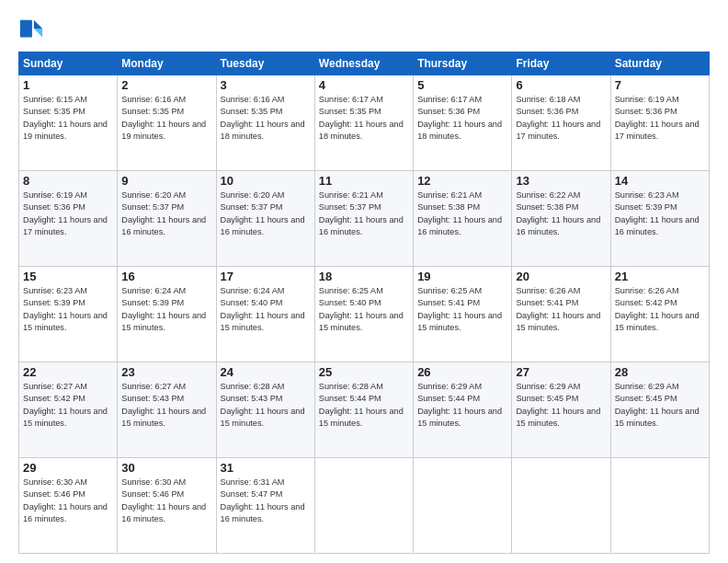 The height and width of the screenshot is (563, 728). What do you see at coordinates (364, 405) in the screenshot?
I see `day-info: Sunrise: 6:28 AMSunset: 5:44 PMDaylight:…` at bounding box center [364, 405].